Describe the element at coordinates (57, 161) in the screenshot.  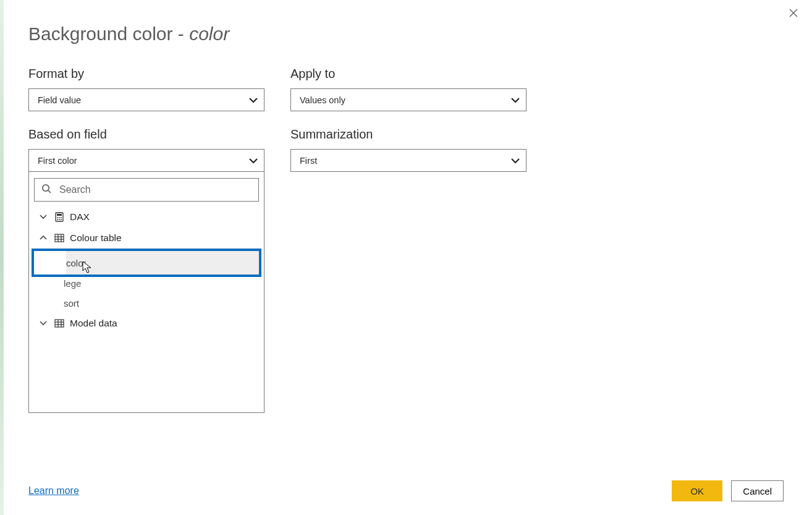
I see `based-on-field-value: First color` at that location.